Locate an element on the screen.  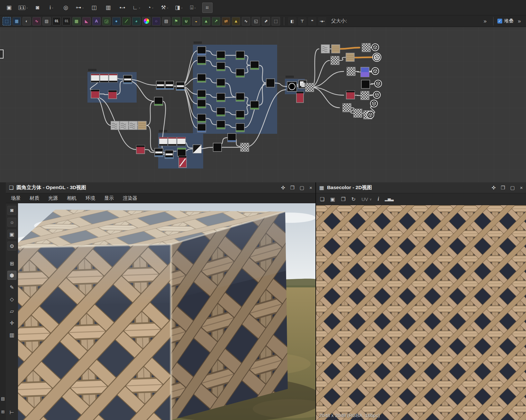
menu-3d-item-0: 场景 is located at coordinates (16, 198).